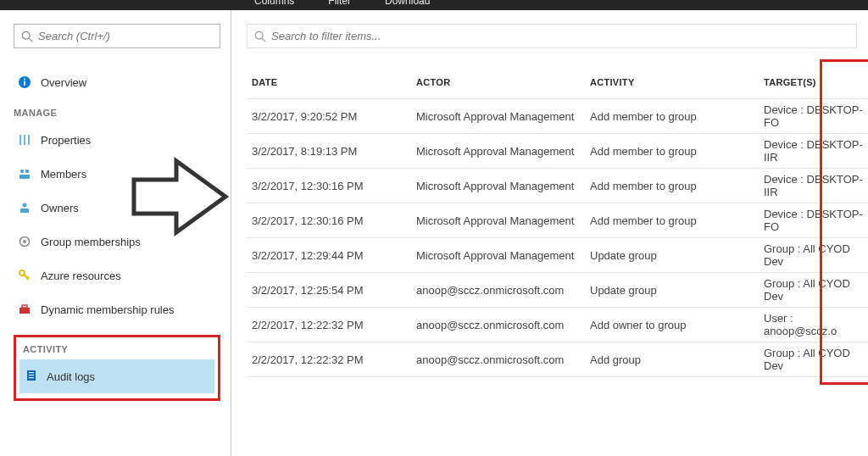 This screenshot has height=456, width=868. Describe the element at coordinates (815, 325) in the screenshot. I see `cell-target: User : anoop@sccz.o` at that location.